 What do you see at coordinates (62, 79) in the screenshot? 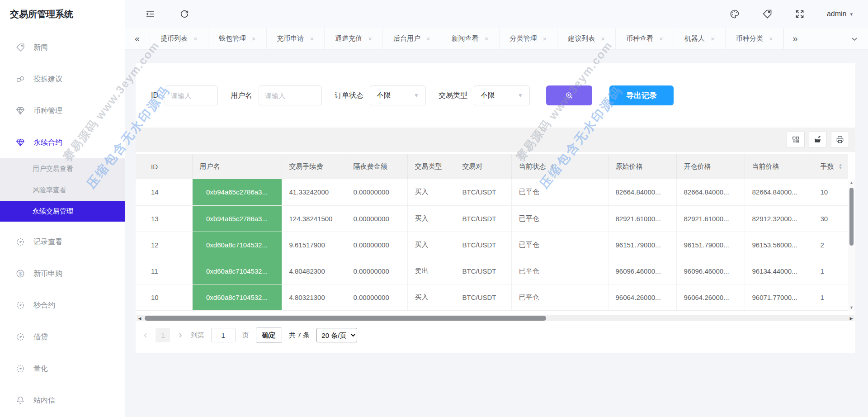
I see `sidebar-item-suggestions: 投拆建议` at bounding box center [62, 79].